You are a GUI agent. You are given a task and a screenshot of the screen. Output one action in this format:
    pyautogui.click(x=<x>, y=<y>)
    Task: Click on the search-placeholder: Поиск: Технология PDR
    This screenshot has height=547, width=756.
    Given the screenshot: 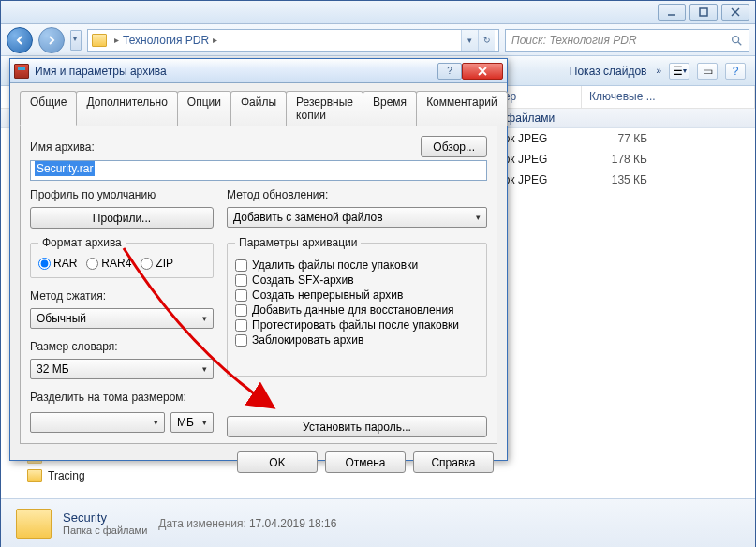 What is the action you would take?
    pyautogui.click(x=574, y=40)
    